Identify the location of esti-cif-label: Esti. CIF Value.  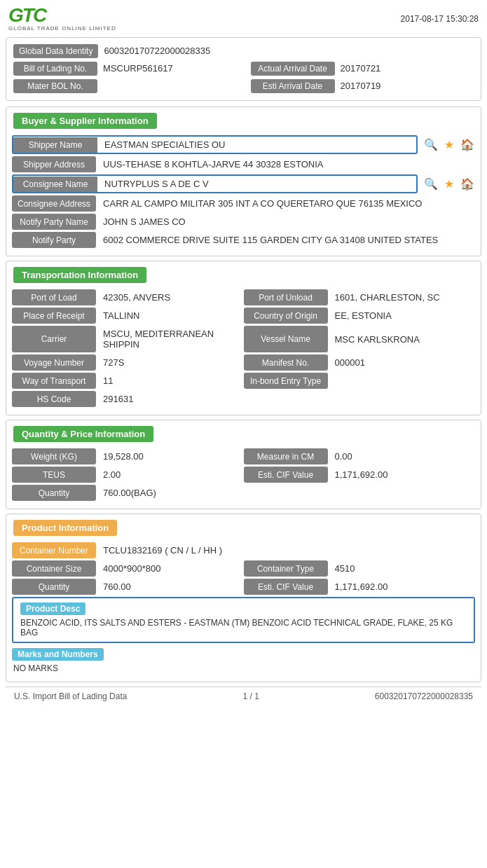
(286, 475).